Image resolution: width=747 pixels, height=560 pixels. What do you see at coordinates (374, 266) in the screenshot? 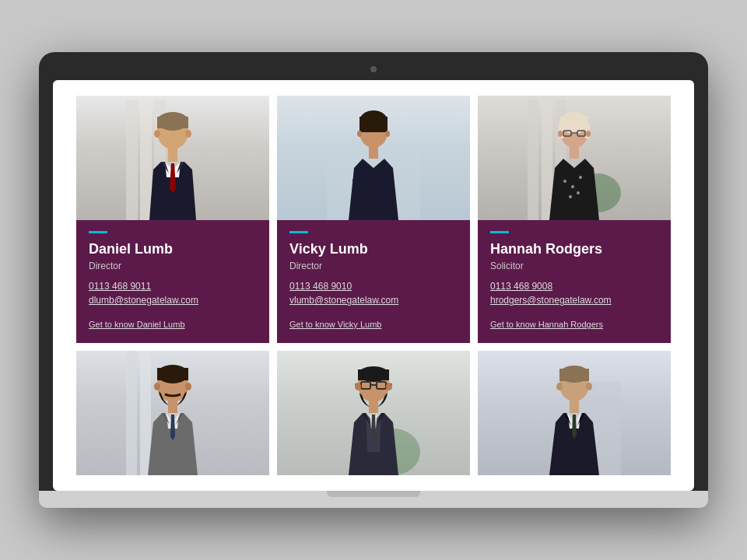
I see `title-vicky: Director` at bounding box center [374, 266].